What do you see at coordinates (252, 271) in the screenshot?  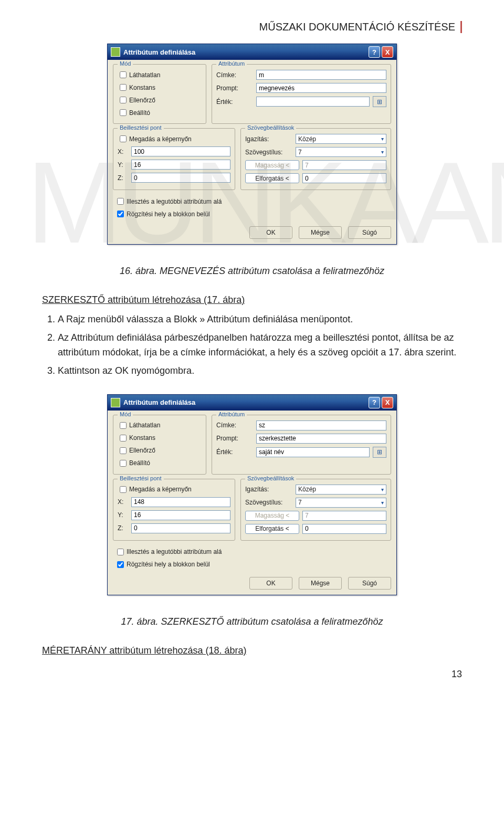 I see `figure-caption-16: 16. ábra. MEGNEVEZÉS attribútum csatolás…` at bounding box center [252, 271].